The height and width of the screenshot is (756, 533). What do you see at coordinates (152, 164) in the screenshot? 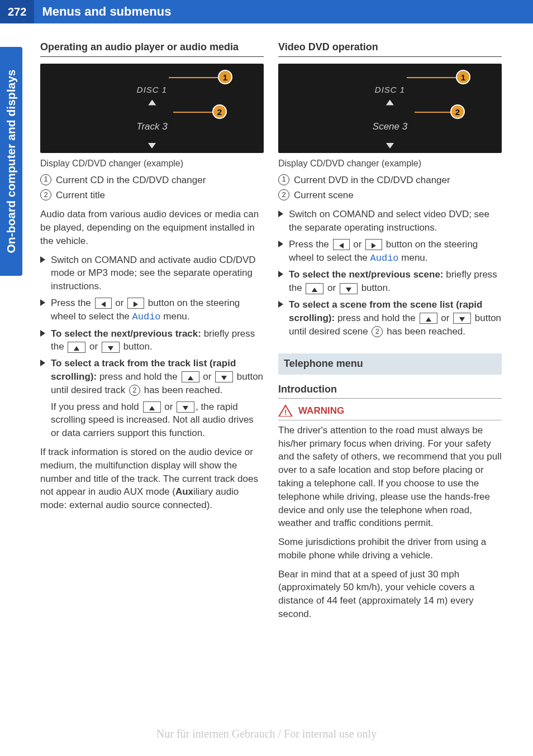
I see `left-caption: Display CD/DVD changer (example)` at bounding box center [152, 164].